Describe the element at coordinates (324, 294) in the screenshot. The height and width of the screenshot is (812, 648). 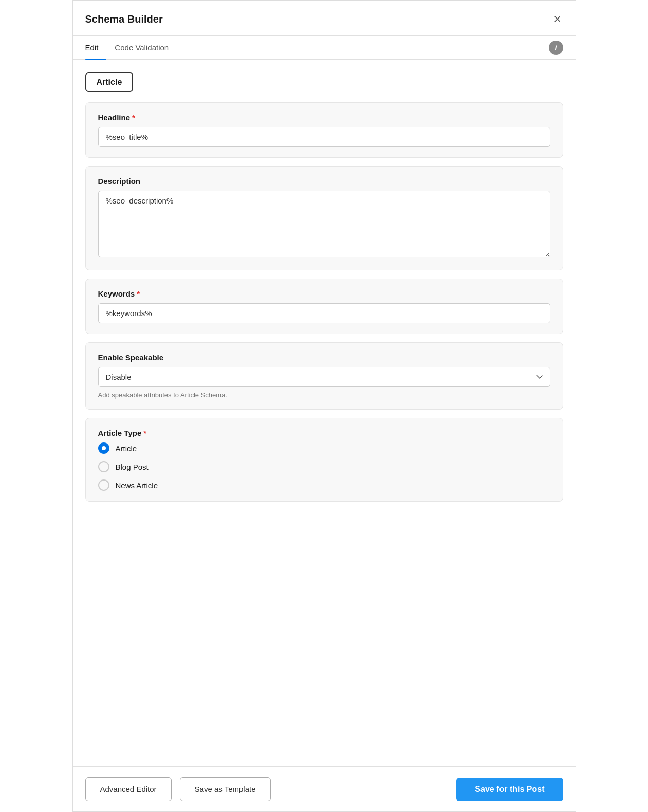
I see `keywords-label: Keywords *` at that location.